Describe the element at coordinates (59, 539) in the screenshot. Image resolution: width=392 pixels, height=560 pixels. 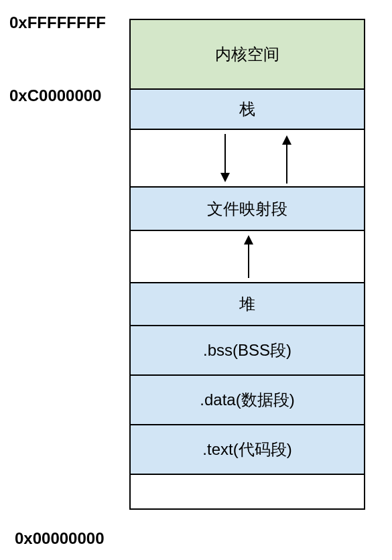
I see `addr-bottom: 0x00000000` at that location.